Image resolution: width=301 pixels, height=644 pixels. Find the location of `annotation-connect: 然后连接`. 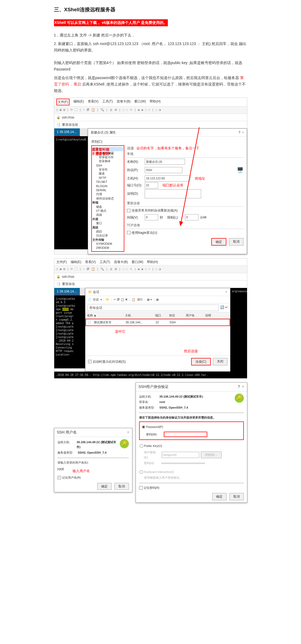

annotation-connect: 然后连接 is located at coordinates (191, 351).